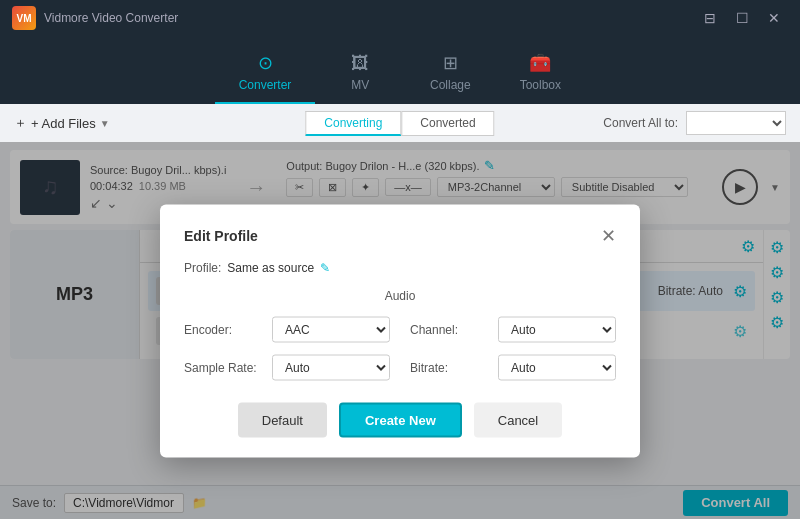  What do you see at coordinates (694, 123) in the screenshot?
I see `convert-all-group: Convert All to:` at bounding box center [694, 123].